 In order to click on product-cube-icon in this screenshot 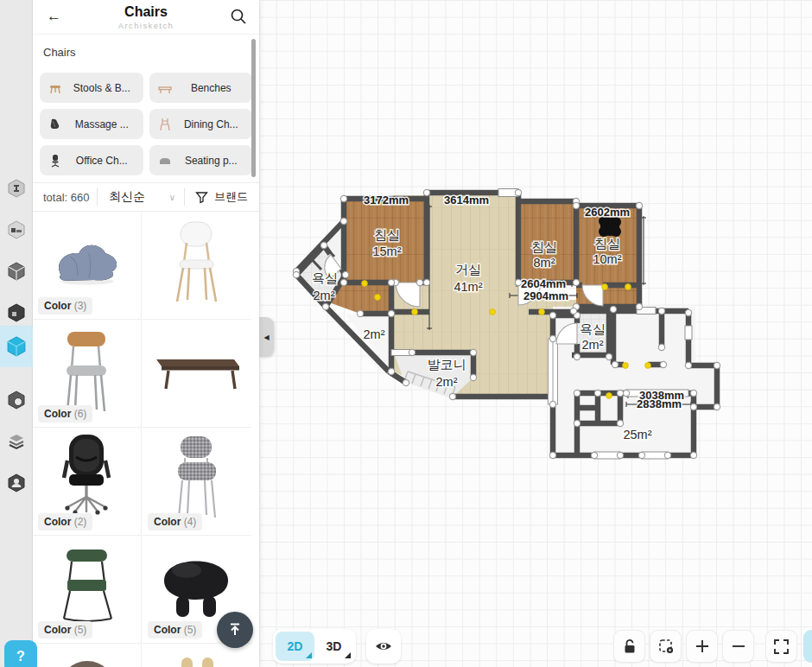, I will do `click(16, 400)`.